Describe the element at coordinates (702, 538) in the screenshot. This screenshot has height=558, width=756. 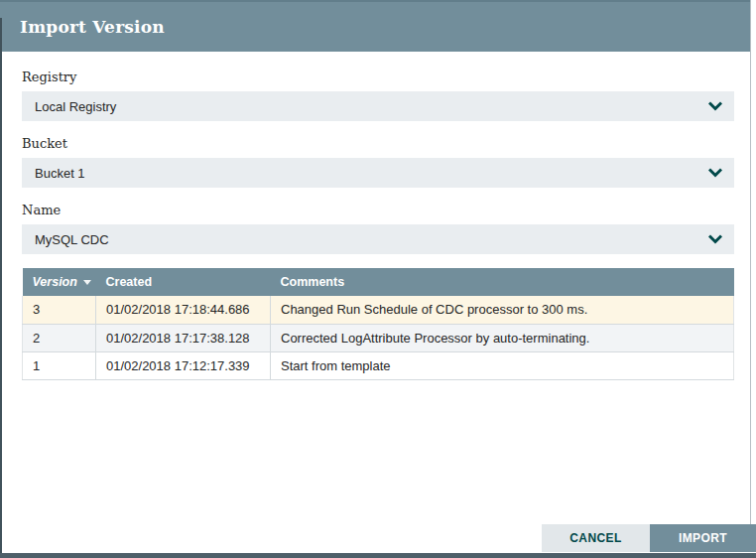
I see `import-button: IMPORT` at that location.